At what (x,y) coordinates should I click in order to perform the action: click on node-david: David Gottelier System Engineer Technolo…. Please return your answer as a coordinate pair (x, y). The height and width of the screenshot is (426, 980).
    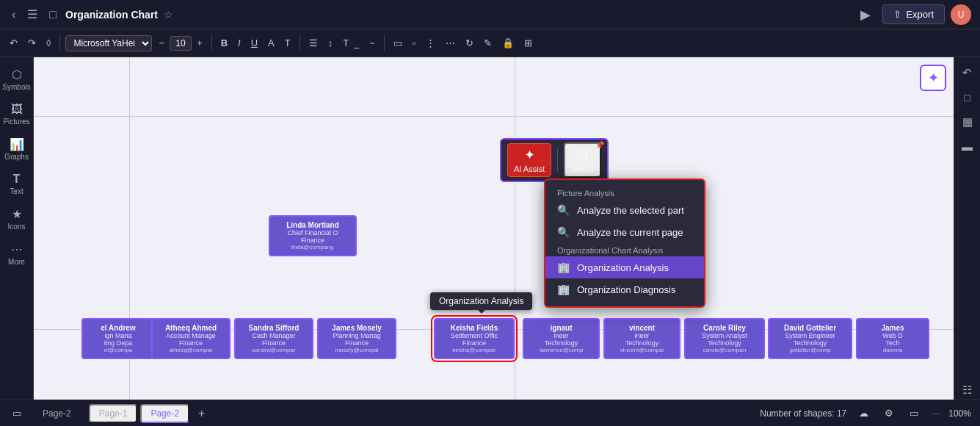
    Looking at the image, I should click on (810, 339).